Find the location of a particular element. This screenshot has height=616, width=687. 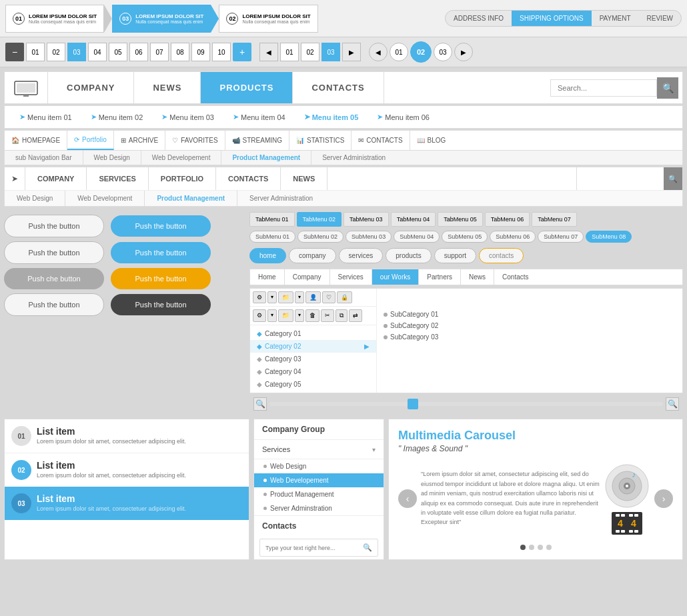

second-sub-1: Web Development is located at coordinates (105, 199).